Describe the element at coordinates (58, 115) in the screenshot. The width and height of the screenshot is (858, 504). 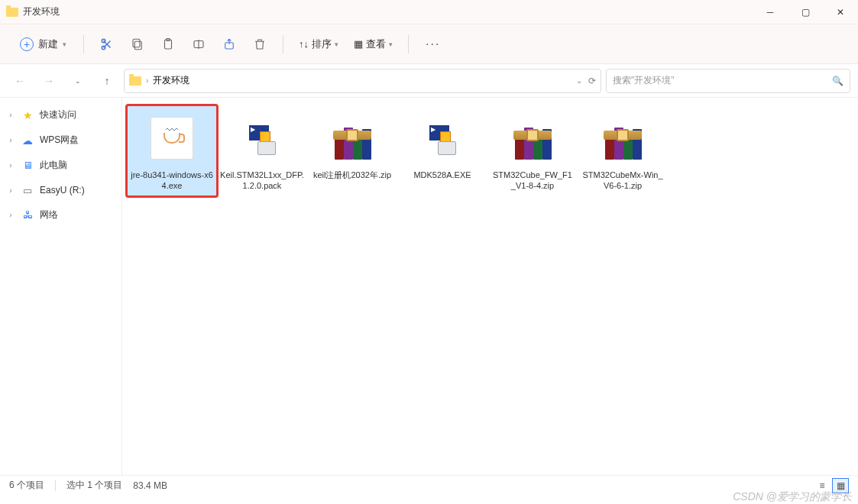
I see `sidebar-item-label: 快速访问` at that location.